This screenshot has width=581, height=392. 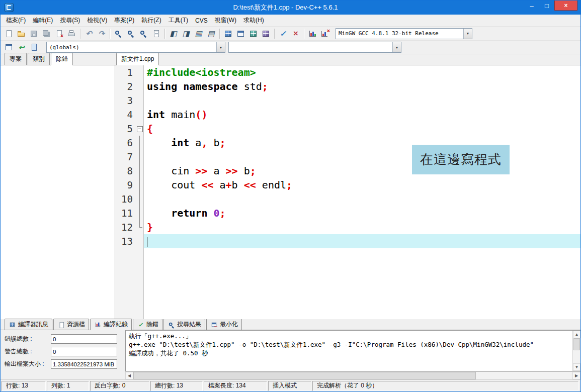 What do you see at coordinates (71, 33) in the screenshot?
I see `print-button` at bounding box center [71, 33].